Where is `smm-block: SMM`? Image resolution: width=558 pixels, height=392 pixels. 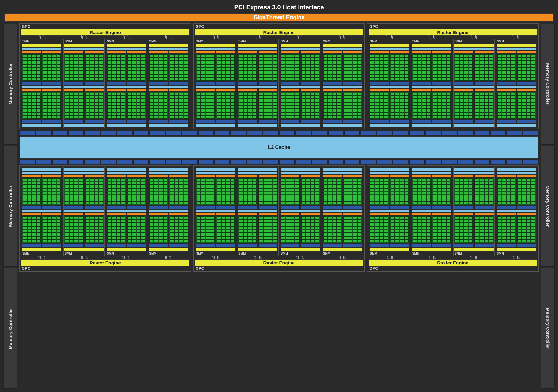
smm-block: SMM is located at coordinates (216, 211).